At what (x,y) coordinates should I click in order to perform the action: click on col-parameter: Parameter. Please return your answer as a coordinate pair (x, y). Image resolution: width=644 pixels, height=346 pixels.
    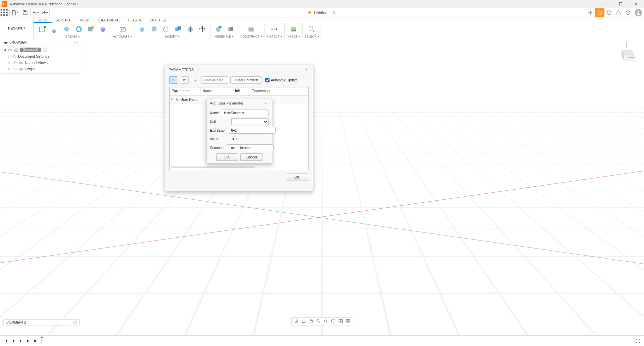
    Looking at the image, I should click on (185, 91).